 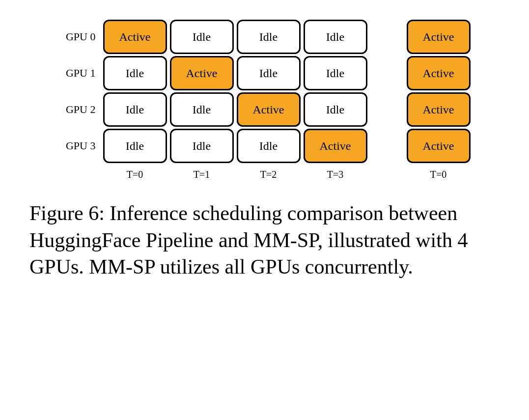 I want to click on mmsp-cell-gpu0-t0: Active, so click(x=439, y=37).